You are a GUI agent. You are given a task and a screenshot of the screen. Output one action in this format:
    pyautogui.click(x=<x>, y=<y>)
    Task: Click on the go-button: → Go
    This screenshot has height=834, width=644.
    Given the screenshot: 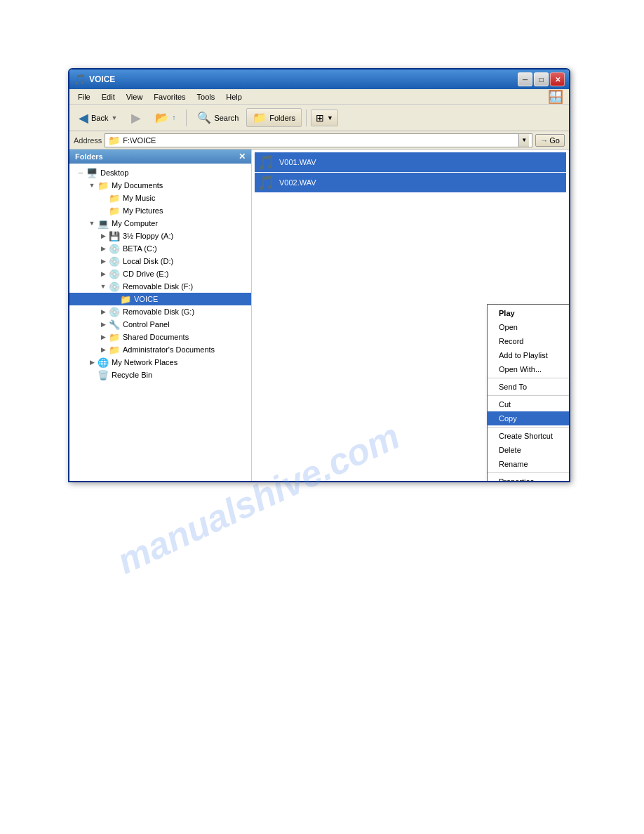 What is the action you would take?
    pyautogui.click(x=550, y=140)
    